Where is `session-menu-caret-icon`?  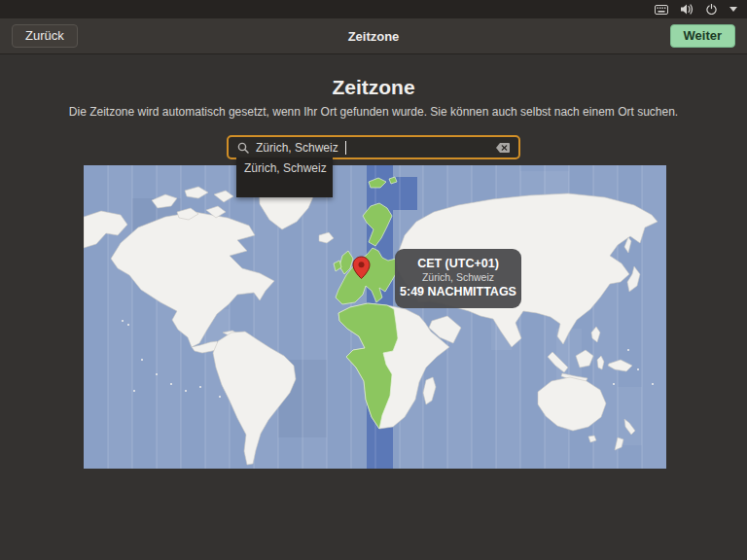 session-menu-caret-icon is located at coordinates (733, 10).